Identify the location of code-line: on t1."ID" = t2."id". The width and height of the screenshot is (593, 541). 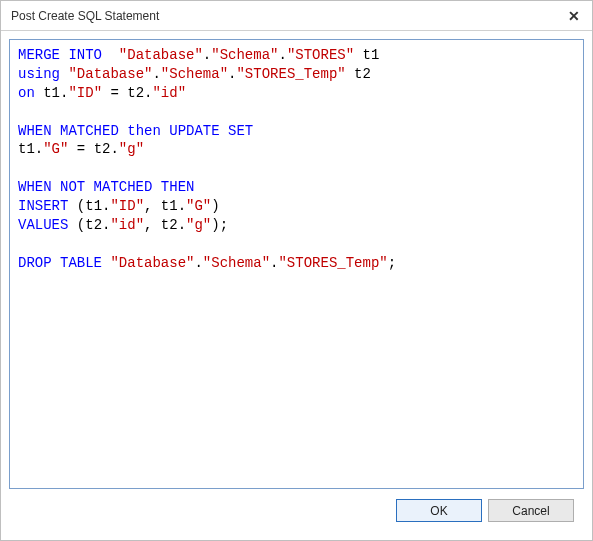
(102, 93).